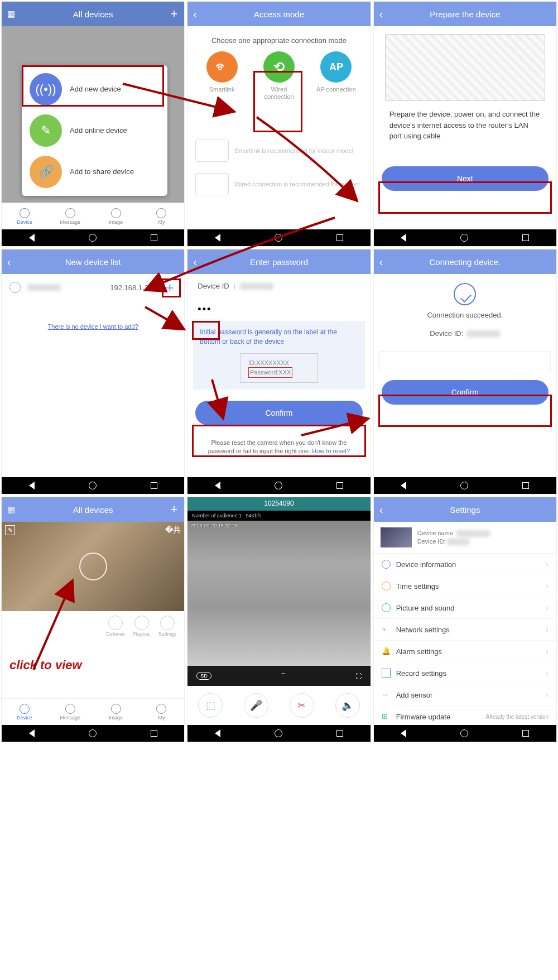  I want to click on ap-option: AP AP connection, so click(336, 76).